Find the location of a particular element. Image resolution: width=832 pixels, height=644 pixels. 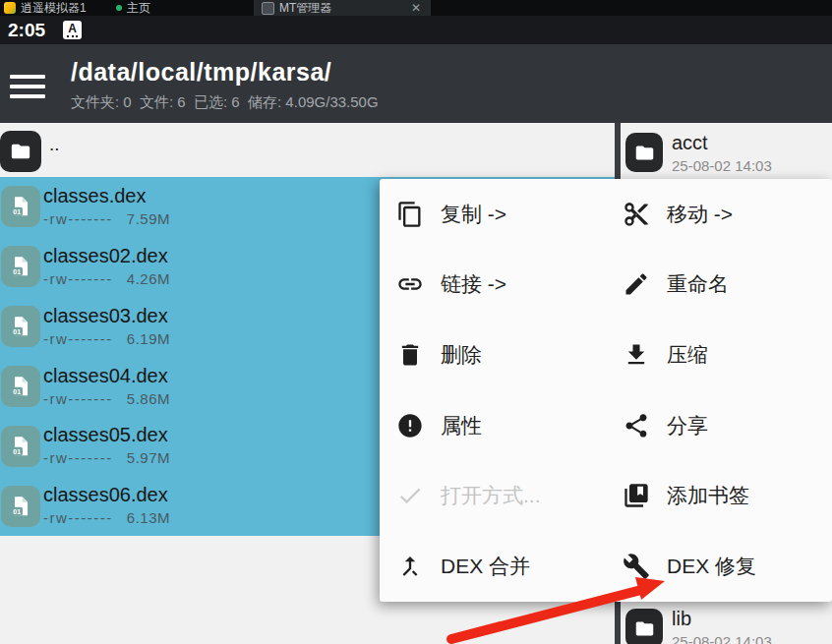

home-icon is located at coordinates (119, 8).